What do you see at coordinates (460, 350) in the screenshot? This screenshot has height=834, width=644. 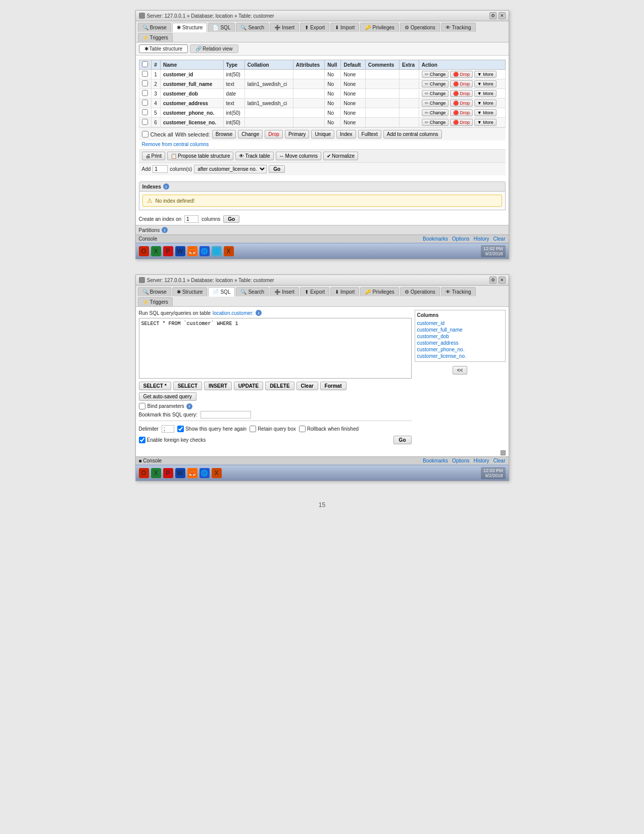 I see `column-item: customer_phone_no.` at bounding box center [460, 350].